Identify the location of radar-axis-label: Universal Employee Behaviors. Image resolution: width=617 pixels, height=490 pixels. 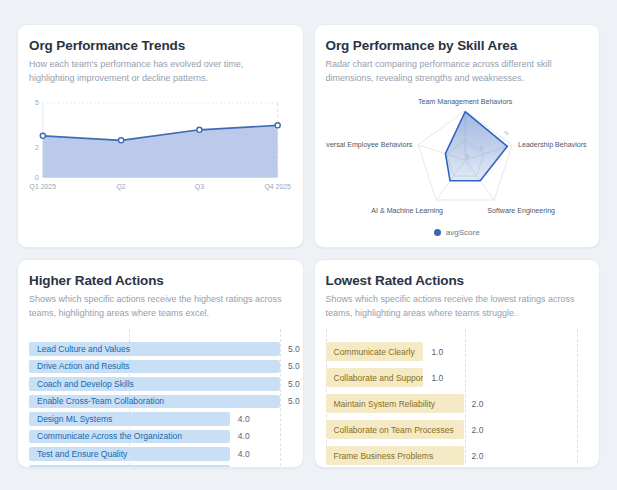
(370, 145).